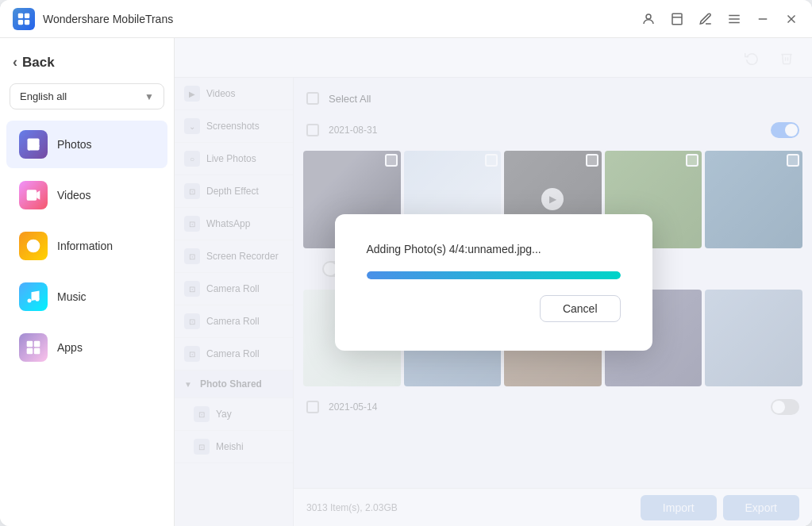 The height and width of the screenshot is (526, 812). What do you see at coordinates (494, 282) in the screenshot?
I see `progress-modal: Adding Photo(s) 4/4:unnamed.jpg... Cance…` at bounding box center [494, 282].